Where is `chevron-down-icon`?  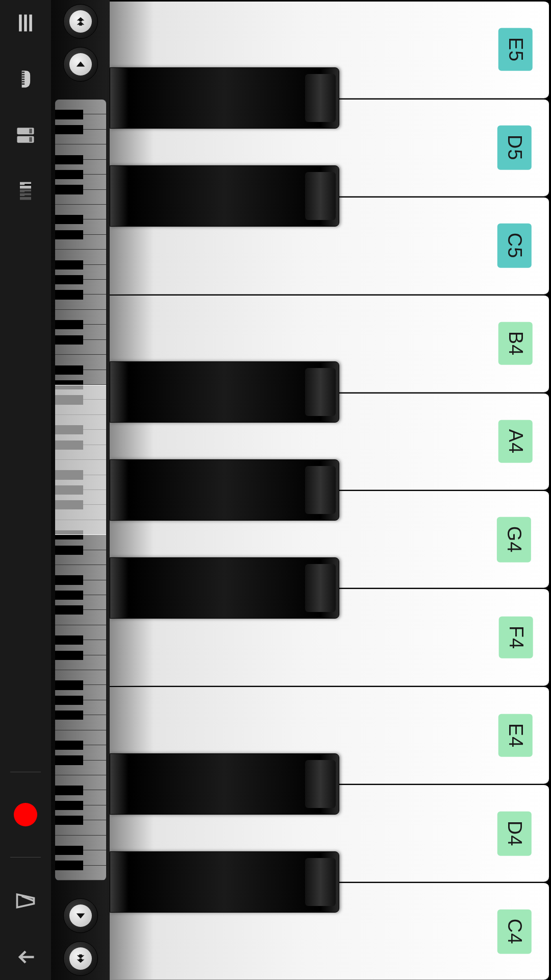 chevron-down-icon is located at coordinates (81, 916).